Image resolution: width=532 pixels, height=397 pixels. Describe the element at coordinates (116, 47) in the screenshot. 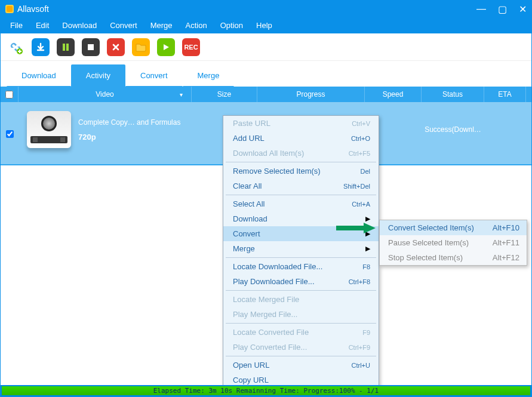

I see `delete-icon` at that location.